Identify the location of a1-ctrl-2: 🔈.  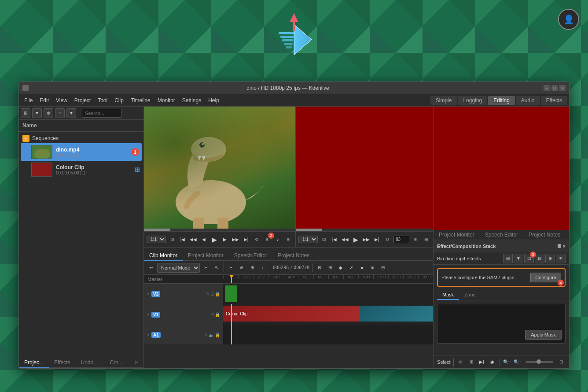
(211, 335).